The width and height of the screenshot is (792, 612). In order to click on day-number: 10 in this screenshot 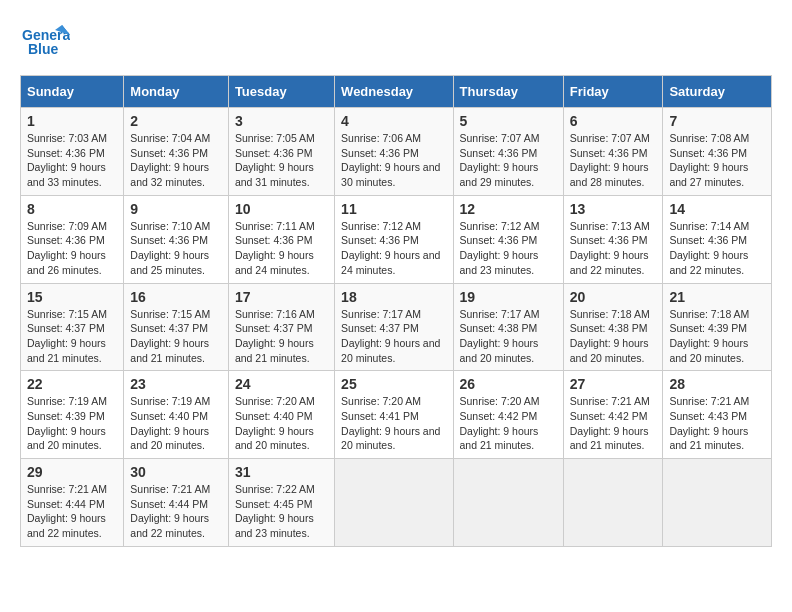, I will do `click(282, 209)`.